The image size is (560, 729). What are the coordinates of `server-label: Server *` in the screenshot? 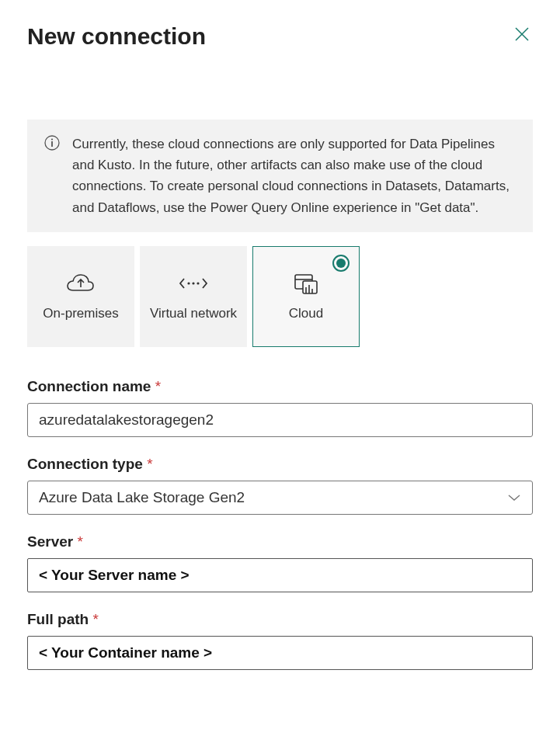 It's located at (280, 542).